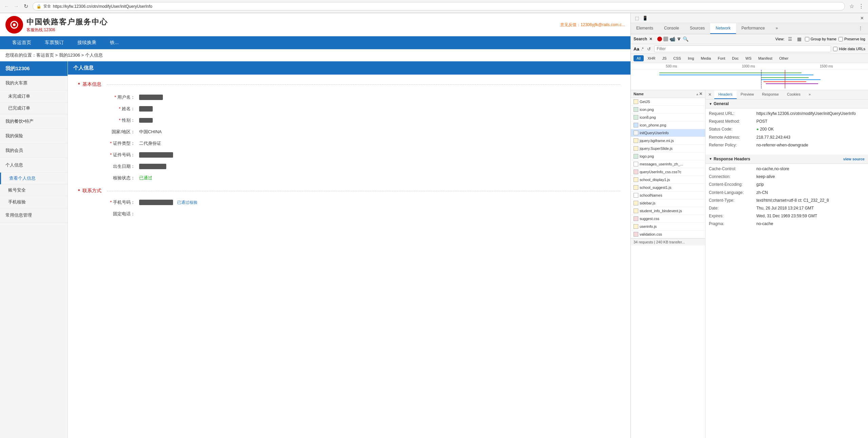  Describe the element at coordinates (668, 172) in the screenshot. I see `network-item-query-css: queryUserInfo_css.css?c` at that location.